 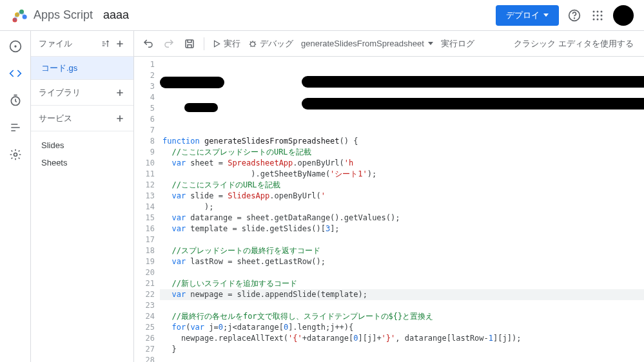 What do you see at coordinates (253, 44) in the screenshot?
I see `bug-icon` at bounding box center [253, 44].